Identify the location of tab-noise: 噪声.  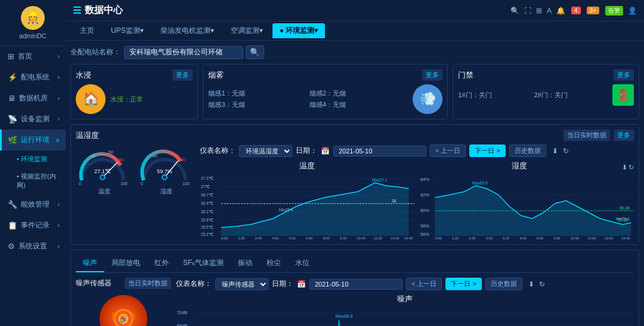
(90, 264).